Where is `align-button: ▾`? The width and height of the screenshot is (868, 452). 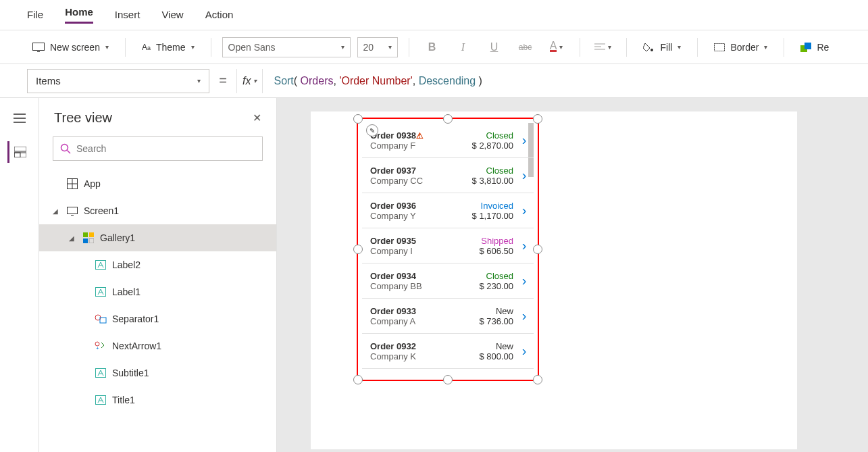 align-button: ▾ is located at coordinates (603, 47).